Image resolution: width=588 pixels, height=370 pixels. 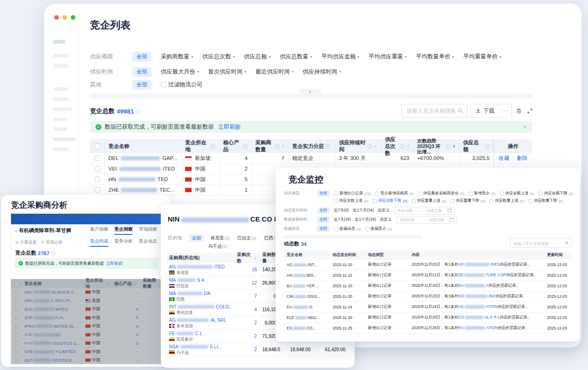 What do you see at coordinates (200, 293) in the screenshot?
I see `purchaser-name-link: MADA` at bounding box center [200, 293].